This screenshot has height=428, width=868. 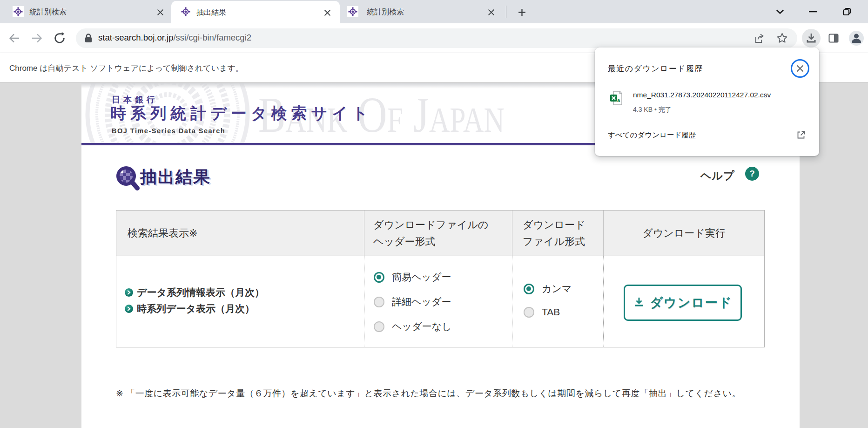 What do you see at coordinates (437, 38) in the screenshot?
I see `url-bar: stat-search.boj.or.jp/ssi/cgi-bin/famecg…` at bounding box center [437, 38].